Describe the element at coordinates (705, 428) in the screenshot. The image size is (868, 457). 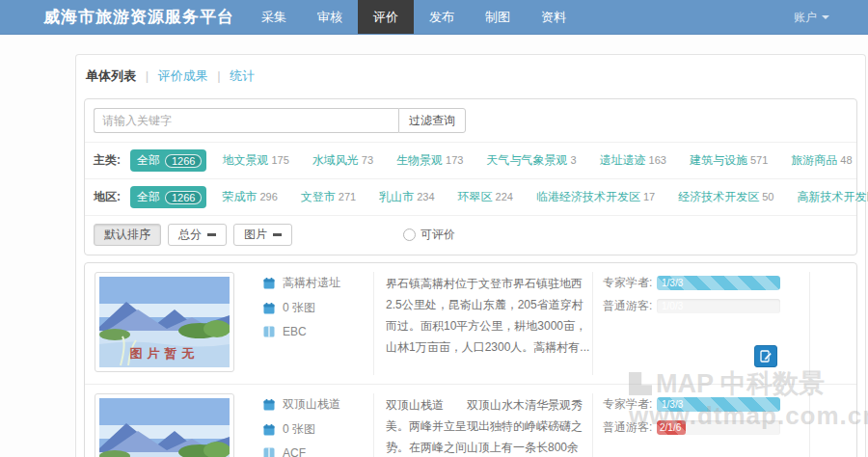
I see `visitor-score-row: 普通游客: 2/1/6` at that location.